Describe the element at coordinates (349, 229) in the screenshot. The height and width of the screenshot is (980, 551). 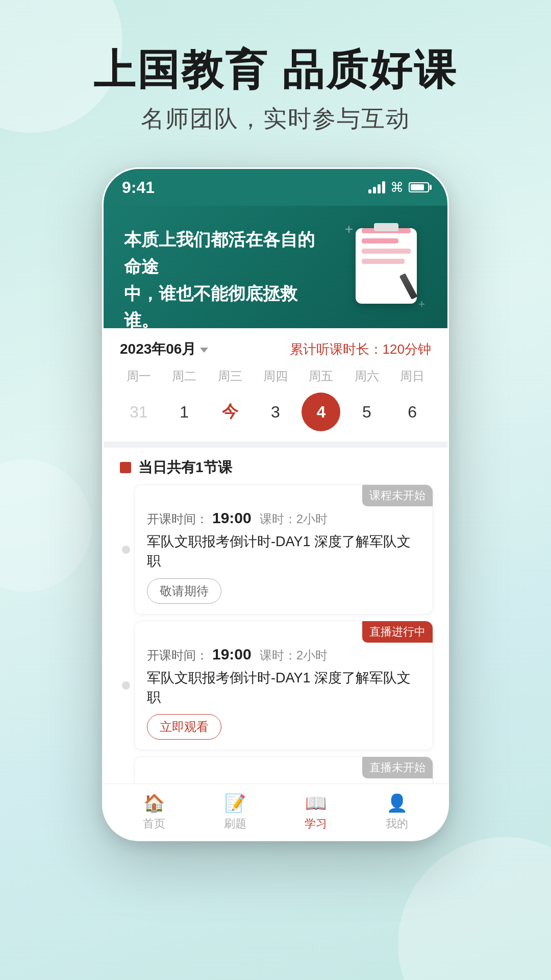
I see `plus-icon-1: +` at that location.